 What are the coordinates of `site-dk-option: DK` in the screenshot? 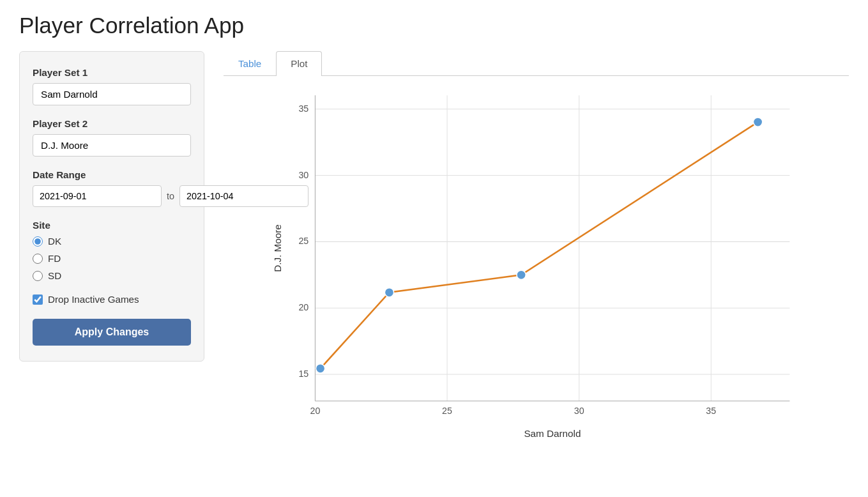 It's located at (112, 241).